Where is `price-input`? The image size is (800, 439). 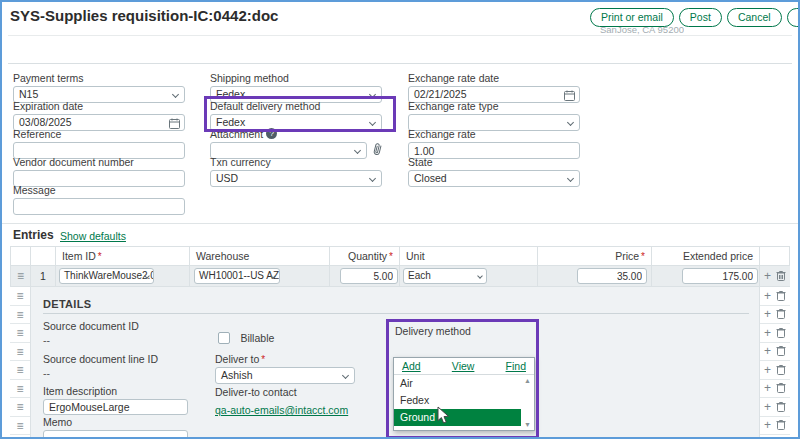 price-input is located at coordinates (612, 276).